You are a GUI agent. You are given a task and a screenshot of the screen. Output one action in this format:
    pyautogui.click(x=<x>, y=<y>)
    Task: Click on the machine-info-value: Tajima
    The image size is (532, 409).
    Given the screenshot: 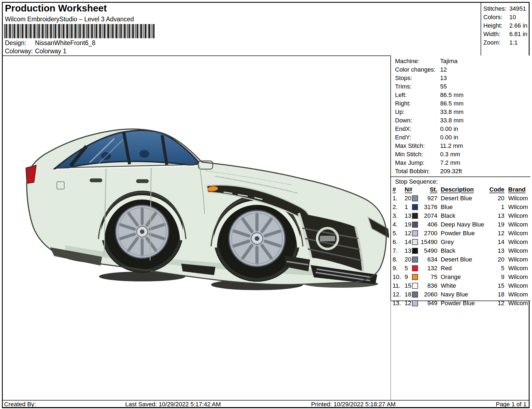 What is the action you would take?
    pyautogui.click(x=449, y=61)
    